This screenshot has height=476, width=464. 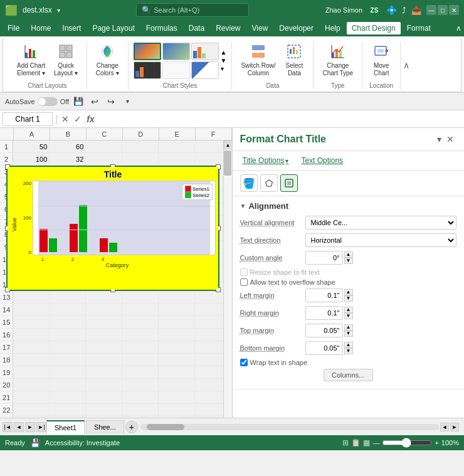 What do you see at coordinates (65, 427) in the screenshot?
I see `sheet-tab-sheet1: Sheet1` at bounding box center [65, 427].